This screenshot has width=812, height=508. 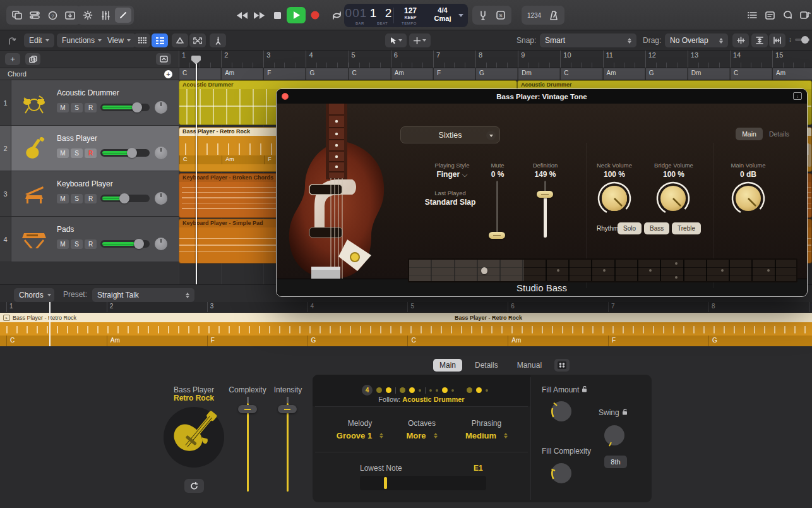 I want to click on phrasing-select: Phrasing Medium, so click(x=486, y=430).